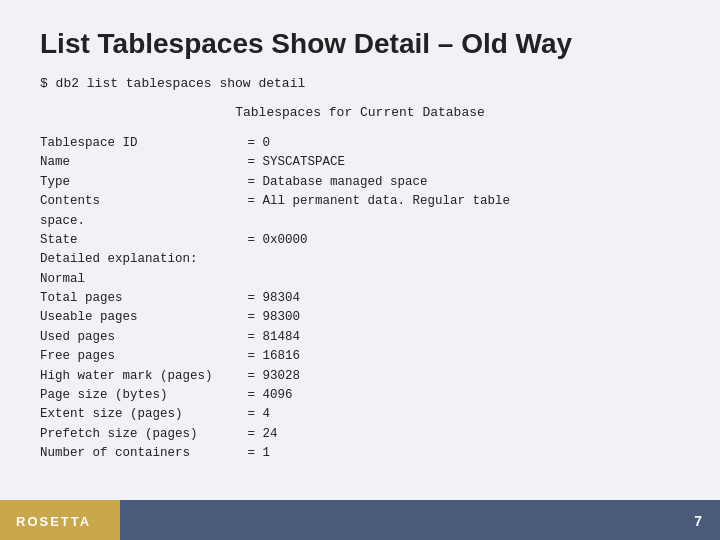 This screenshot has width=720, height=540. What do you see at coordinates (360, 162) in the screenshot?
I see `code-line: Name = SYSCATSPACE` at bounding box center [360, 162].